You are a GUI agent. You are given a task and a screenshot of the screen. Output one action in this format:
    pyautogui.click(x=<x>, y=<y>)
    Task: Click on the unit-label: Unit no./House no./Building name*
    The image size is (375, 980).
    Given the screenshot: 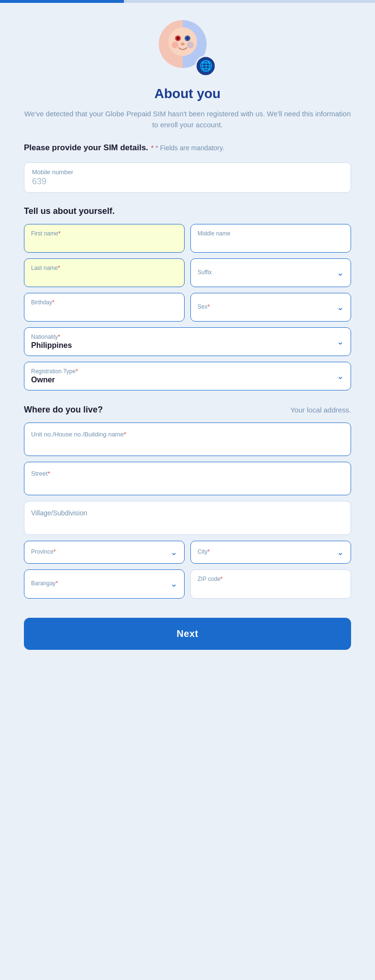 What is the action you would take?
    pyautogui.click(x=188, y=434)
    